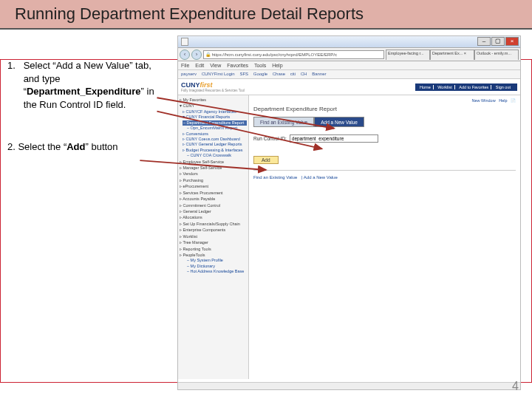 This screenshot has width=532, height=399. What do you see at coordinates (279, 74) in the screenshot?
I see `fav-link: Chase` at bounding box center [279, 74].